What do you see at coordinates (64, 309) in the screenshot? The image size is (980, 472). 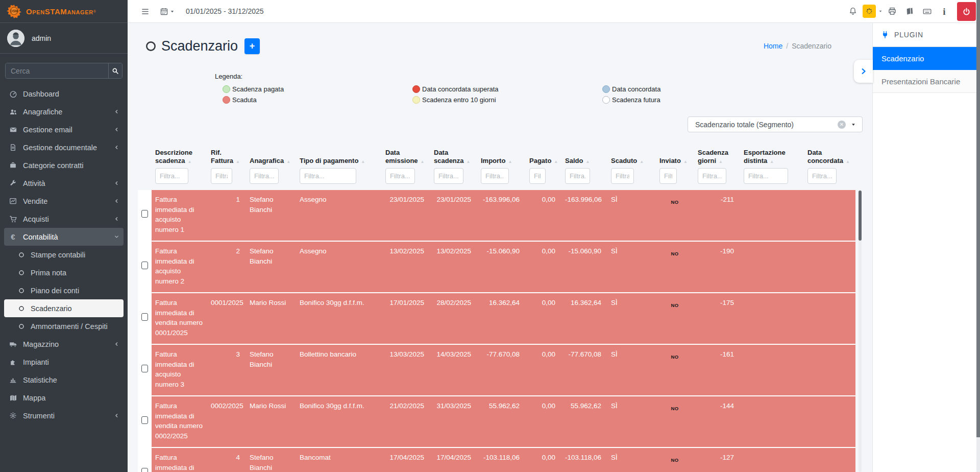 I see `sidebar-subitem-scadenzario: Scadenzario` at bounding box center [64, 309].